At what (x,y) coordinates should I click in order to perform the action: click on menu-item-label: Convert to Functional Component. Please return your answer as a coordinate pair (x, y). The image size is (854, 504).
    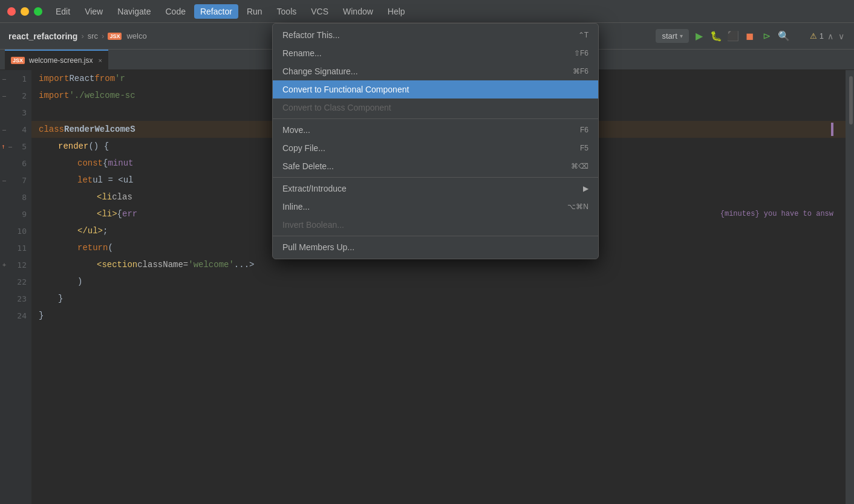
    Looking at the image, I should click on (346, 89).